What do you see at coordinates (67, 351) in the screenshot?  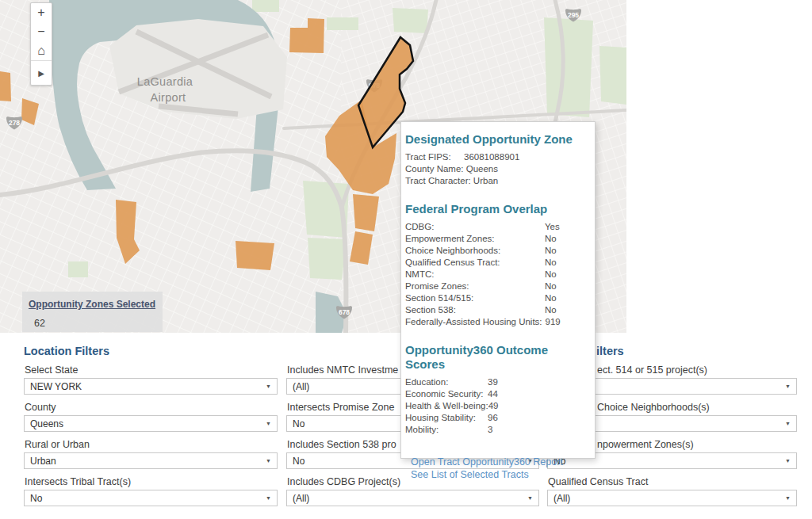 I see `location-filters-header: Location Filters` at bounding box center [67, 351].